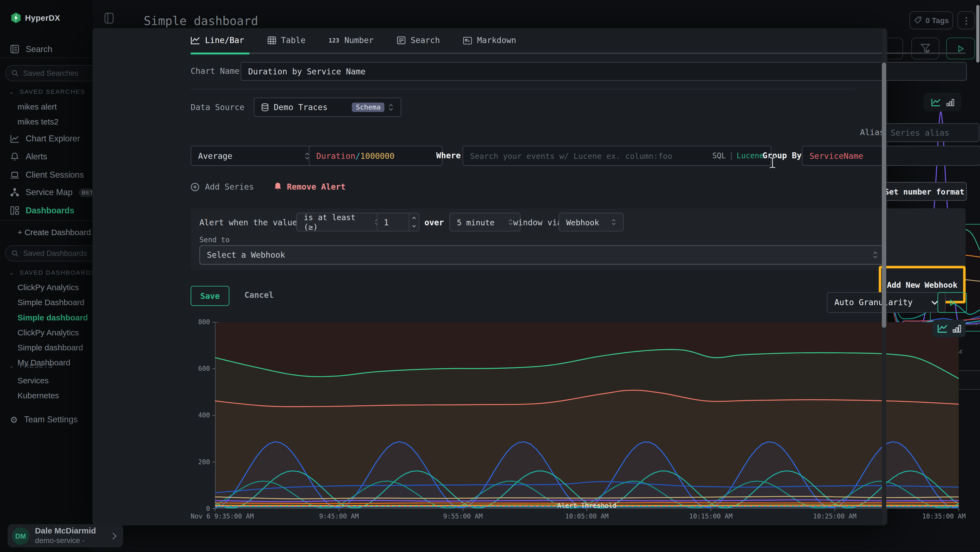 This screenshot has width=980, height=552. I want to click on data-source-select: Demo Traces Schema, so click(328, 107).